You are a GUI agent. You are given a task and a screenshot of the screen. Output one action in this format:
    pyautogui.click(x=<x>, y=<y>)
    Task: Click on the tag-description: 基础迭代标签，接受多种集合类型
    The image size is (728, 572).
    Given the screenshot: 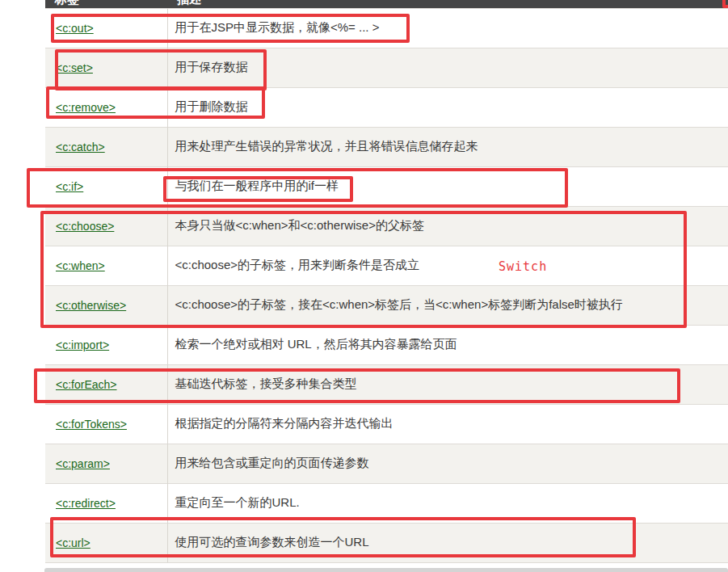 What is the action you would take?
    pyautogui.click(x=267, y=383)
    